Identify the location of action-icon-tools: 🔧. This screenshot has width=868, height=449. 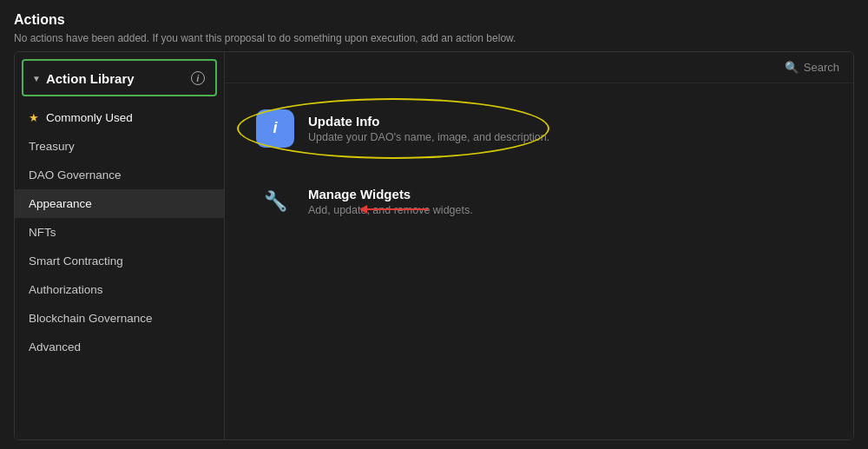
(275, 201).